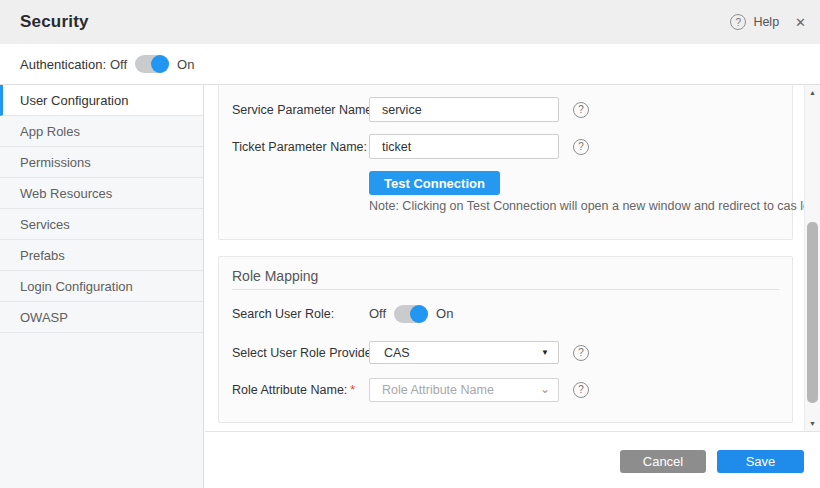 This screenshot has width=820, height=488. What do you see at coordinates (275, 276) in the screenshot?
I see `role-mapping-title: Role Mapping` at bounding box center [275, 276].